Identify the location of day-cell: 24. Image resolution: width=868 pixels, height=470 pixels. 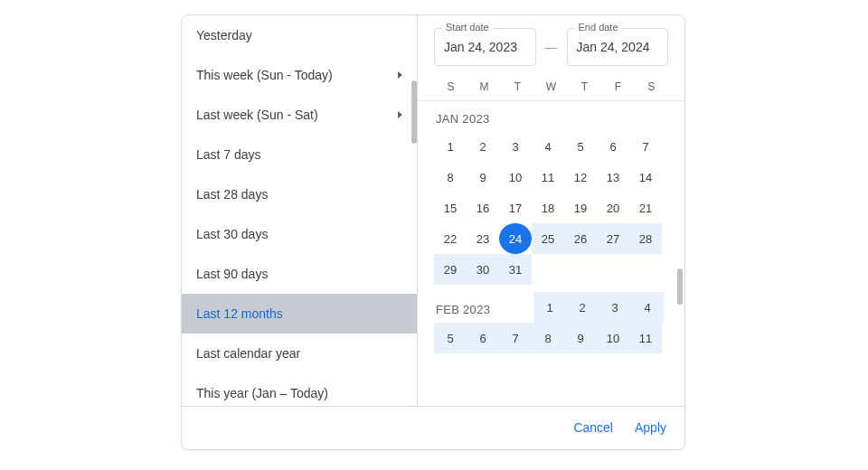
(515, 239).